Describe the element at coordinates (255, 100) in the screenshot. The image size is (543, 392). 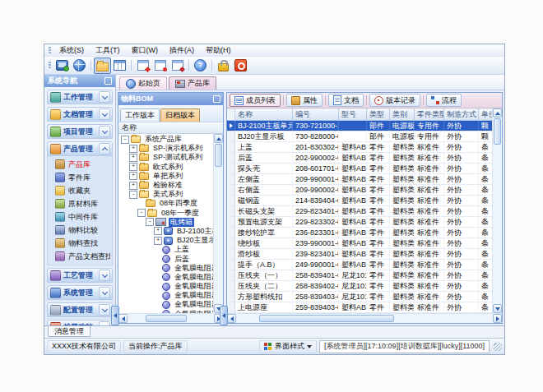
I see `tab-member-list: 成员列表` at that location.